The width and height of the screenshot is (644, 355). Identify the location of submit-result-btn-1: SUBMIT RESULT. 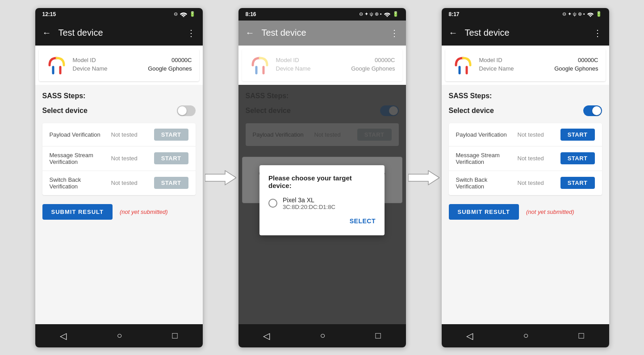
(78, 212).